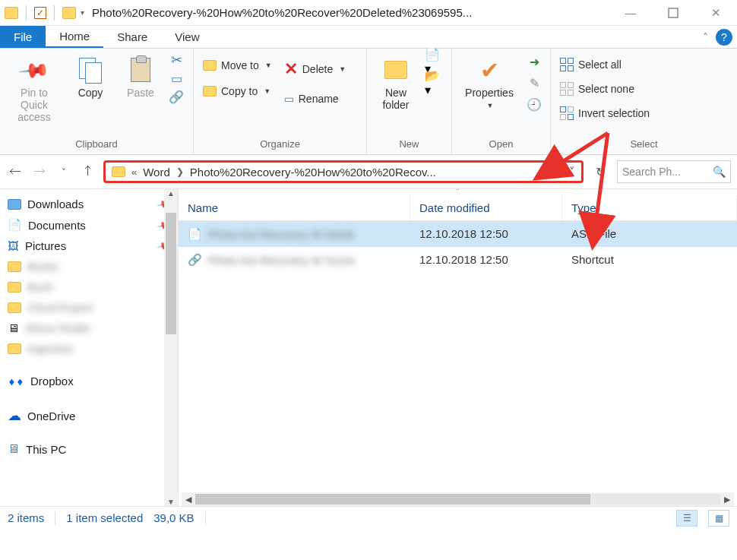 Image resolution: width=737 pixels, height=560 pixels. Describe the element at coordinates (605, 65) in the screenshot. I see `select-all-button: Select all` at that location.